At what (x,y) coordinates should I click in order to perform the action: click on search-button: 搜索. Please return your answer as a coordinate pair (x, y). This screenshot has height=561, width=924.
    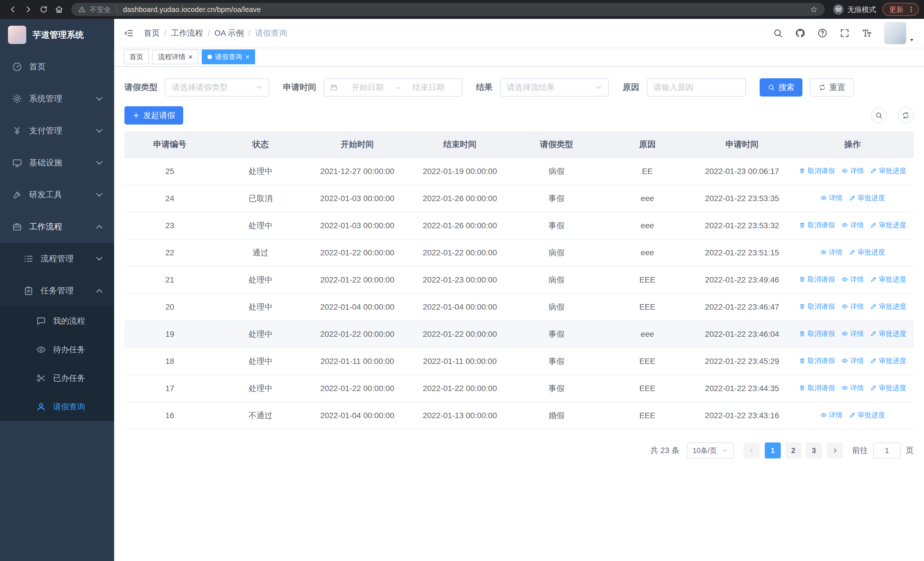
    Looking at the image, I should click on (781, 87).